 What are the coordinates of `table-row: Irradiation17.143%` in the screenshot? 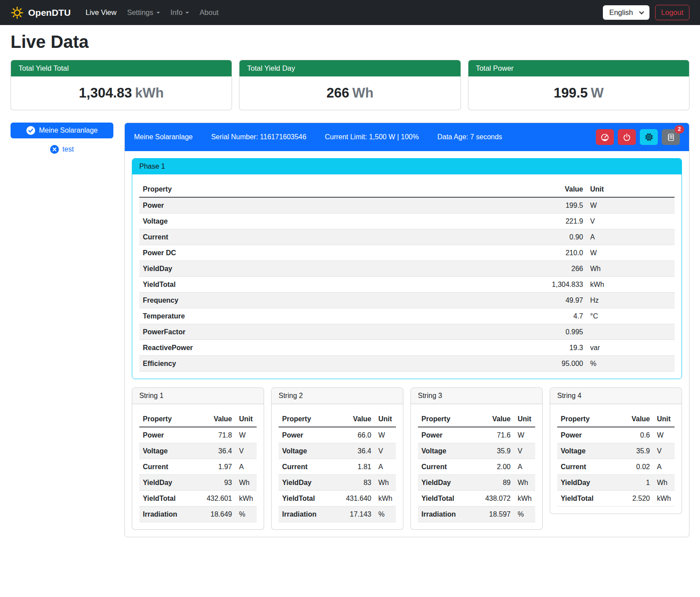 It's located at (337, 514).